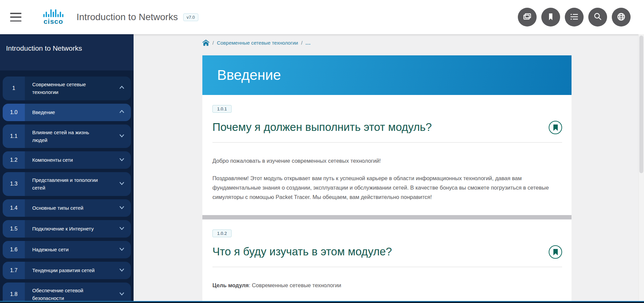 The width and height of the screenshot is (644, 303). What do you see at coordinates (527, 17) in the screenshot?
I see `windows-button` at bounding box center [527, 17].